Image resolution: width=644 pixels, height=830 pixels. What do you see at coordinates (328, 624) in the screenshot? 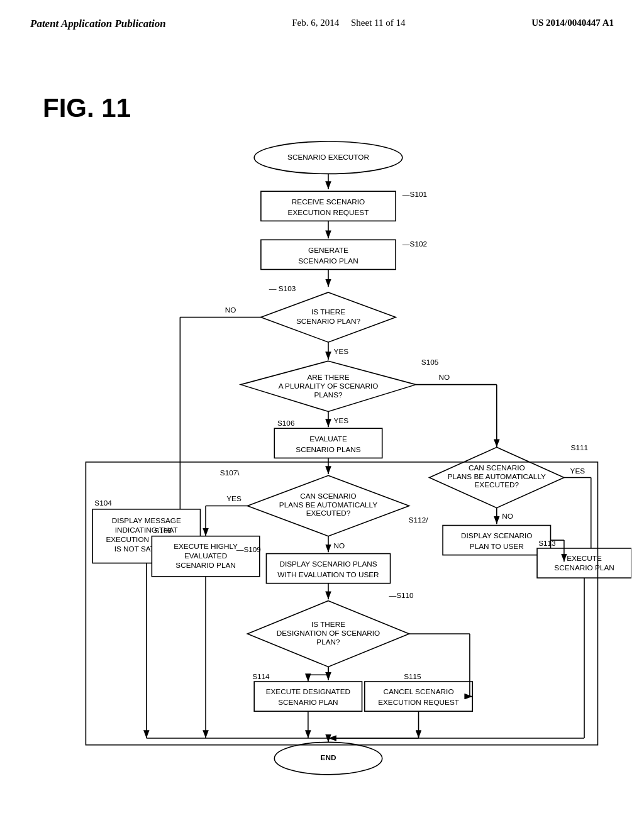
I see `s110-label1: IS THERE` at bounding box center [328, 624].